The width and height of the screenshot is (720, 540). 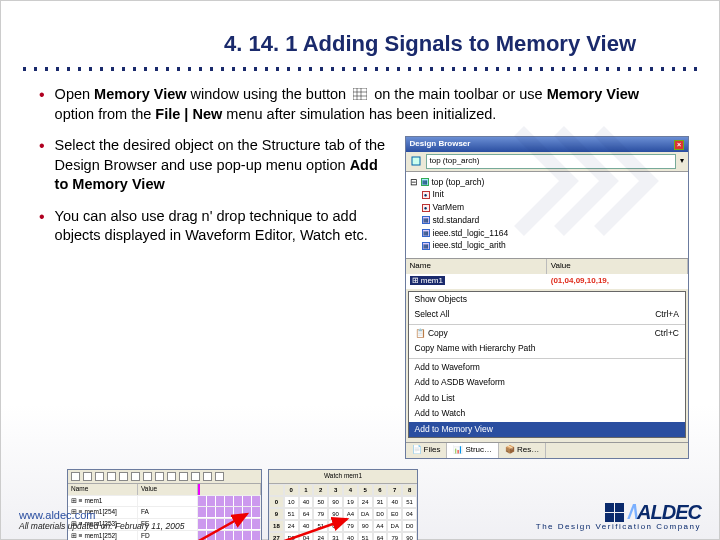 I want to click on menu-copy-hierarchy: Copy Name with Hierarchy Path, so click(x=548, y=348).